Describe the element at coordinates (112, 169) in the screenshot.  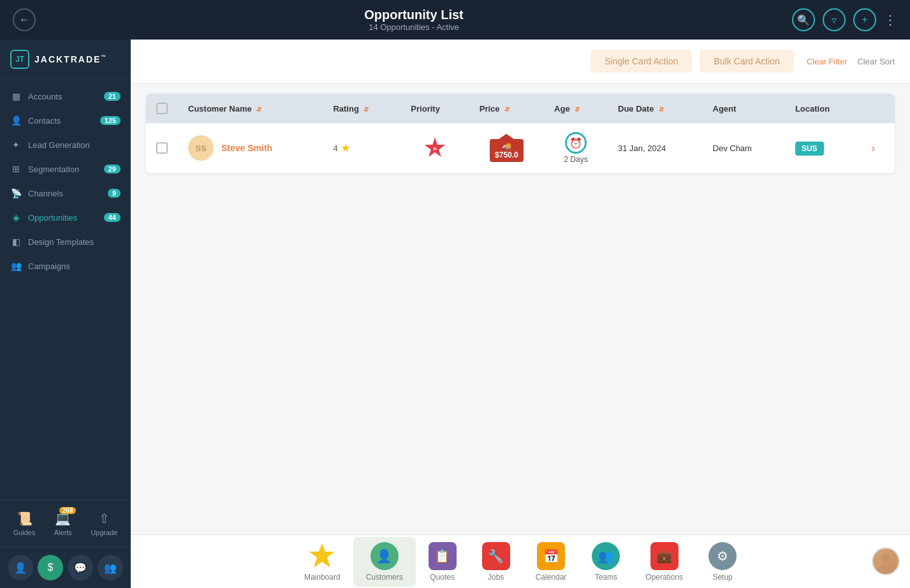
I see `segmentation-badge: 29` at that location.